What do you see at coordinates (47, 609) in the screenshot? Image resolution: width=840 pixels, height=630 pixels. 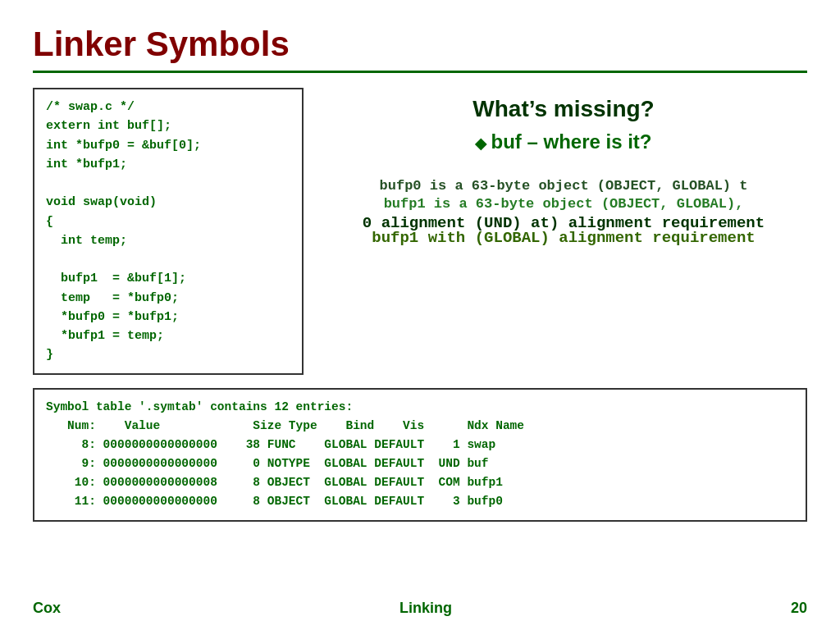 I see `footer-left: Cox` at bounding box center [47, 609].